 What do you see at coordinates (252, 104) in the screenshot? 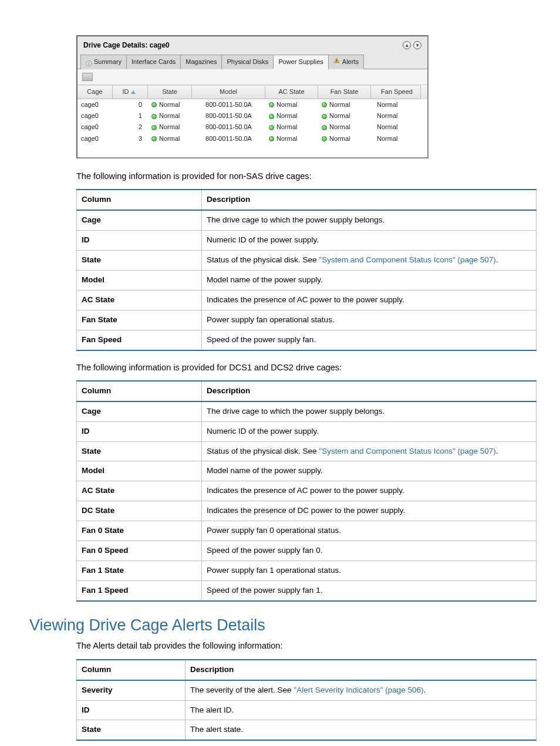
I see `table-row: cage00Normal800-0011-50.0ANormalNormalNo…` at bounding box center [252, 104].